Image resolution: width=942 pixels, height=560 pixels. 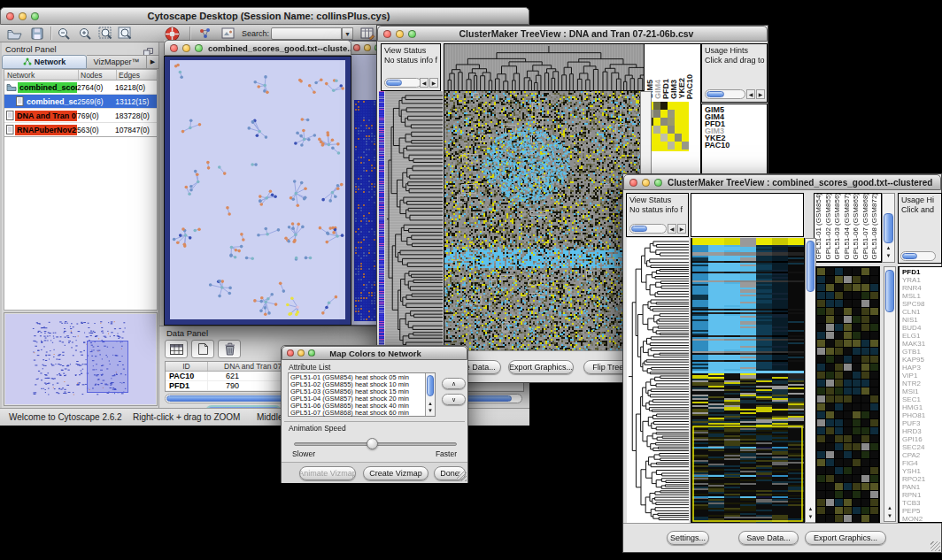 I want to click on gene-label: PFD1, so click(x=923, y=272).